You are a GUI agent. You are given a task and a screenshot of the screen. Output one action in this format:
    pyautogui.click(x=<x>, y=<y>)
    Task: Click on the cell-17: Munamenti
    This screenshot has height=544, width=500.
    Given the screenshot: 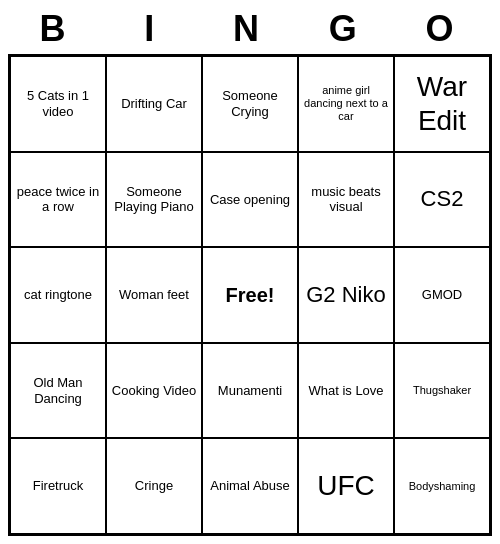 What is the action you would take?
    pyautogui.click(x=250, y=391)
    